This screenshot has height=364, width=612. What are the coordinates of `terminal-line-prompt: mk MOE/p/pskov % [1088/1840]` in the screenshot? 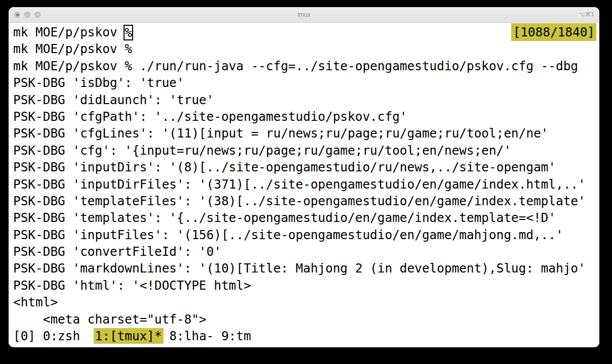 It's located at (305, 32).